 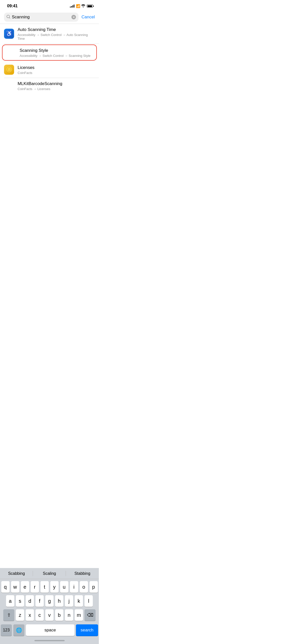 I want to click on list-item: ♿ Auto Scanning Time Accessibility → Swi…, so click(x=49, y=34).